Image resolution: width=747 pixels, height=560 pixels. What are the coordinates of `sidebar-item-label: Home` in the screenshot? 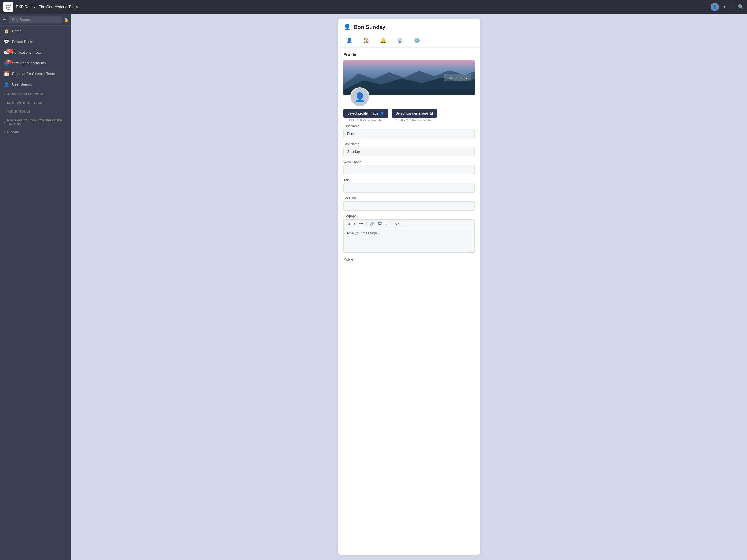 It's located at (40, 31).